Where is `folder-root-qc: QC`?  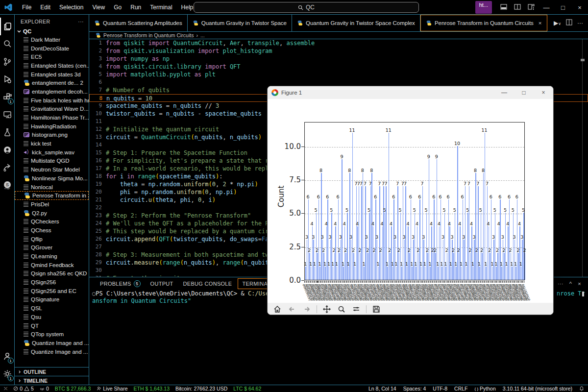 folder-root-qc: QC is located at coordinates (52, 31).